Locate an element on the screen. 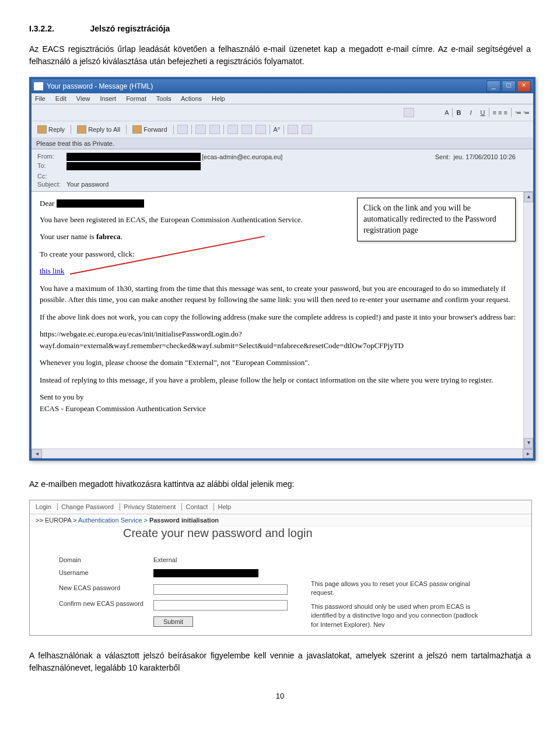 The image size is (560, 747). breadcrumb-current: Password initialisation is located at coordinates (184, 520).